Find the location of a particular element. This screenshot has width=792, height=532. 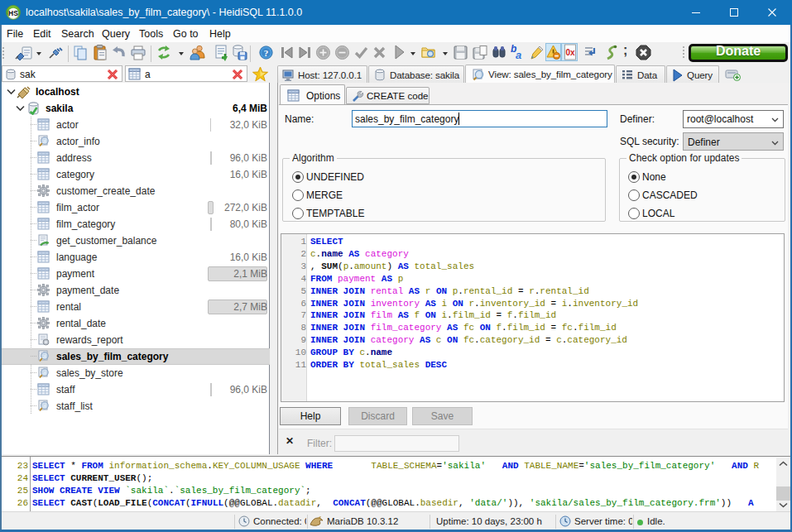

svg-text: 0x is located at coordinates (570, 53).